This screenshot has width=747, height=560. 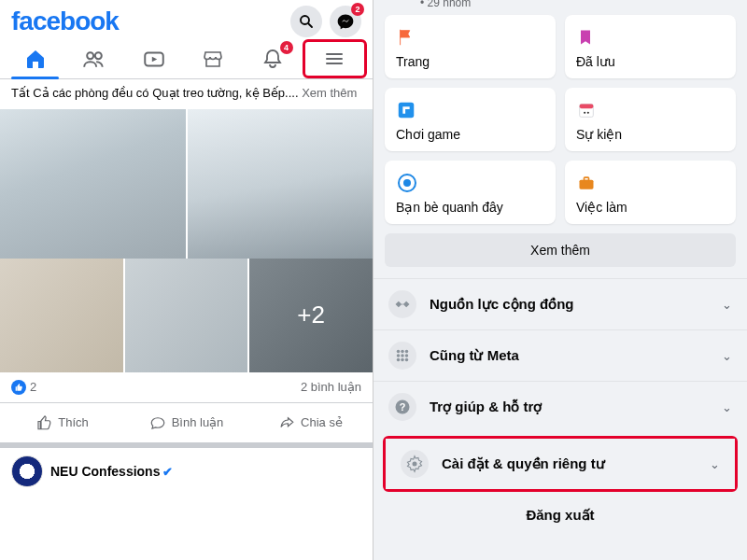 I want to click on card-nearby: Bạn bè quanh đây, so click(x=471, y=192).